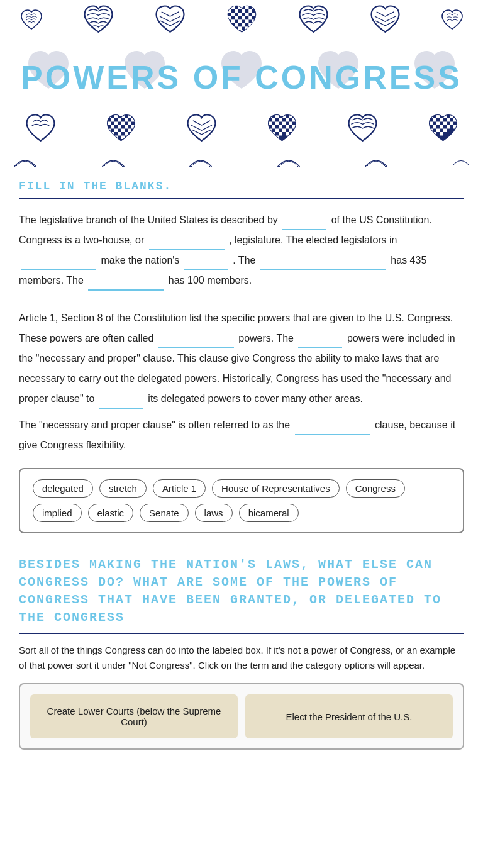 This screenshot has width=483, height=868. I want to click on paragraph-2: Article 1, Section 8 of the Constitution…, so click(242, 359).